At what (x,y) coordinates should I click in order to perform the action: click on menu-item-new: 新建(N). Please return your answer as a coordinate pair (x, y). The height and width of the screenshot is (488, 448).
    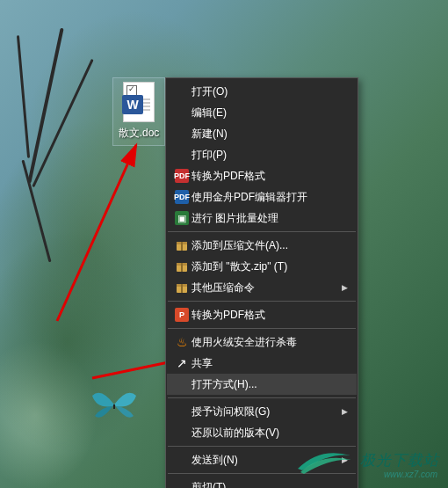
    Looking at the image, I should click on (262, 134).